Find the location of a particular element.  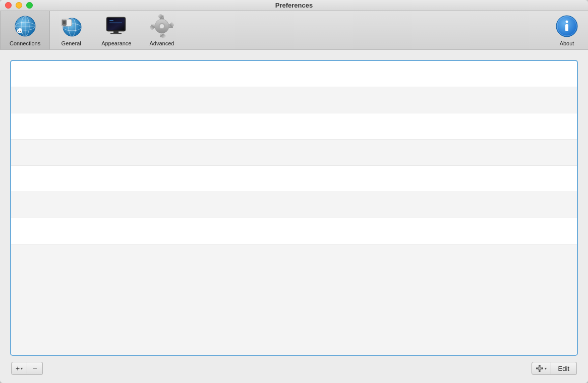

connections-label: Connections is located at coordinates (25, 43).